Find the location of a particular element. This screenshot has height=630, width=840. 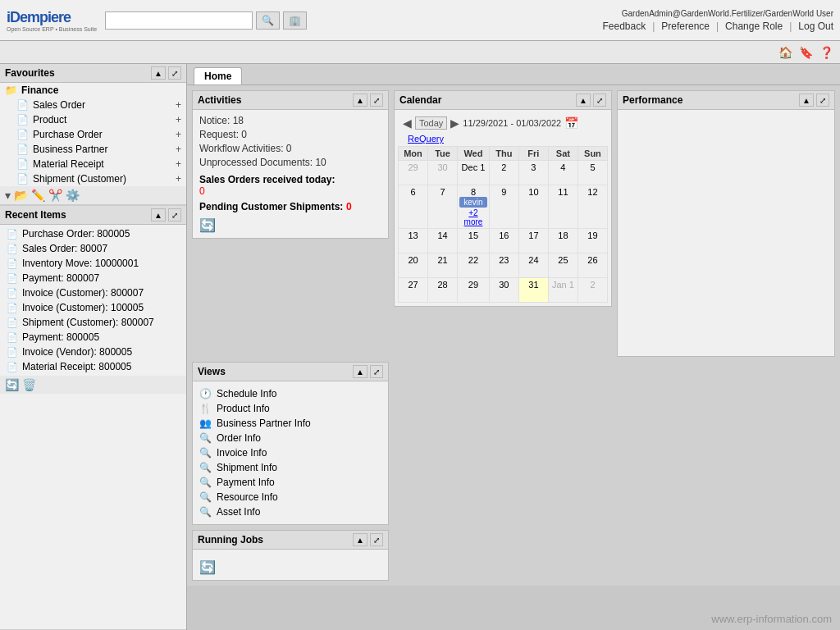

cal-next-btn: ▶ is located at coordinates (454, 123).